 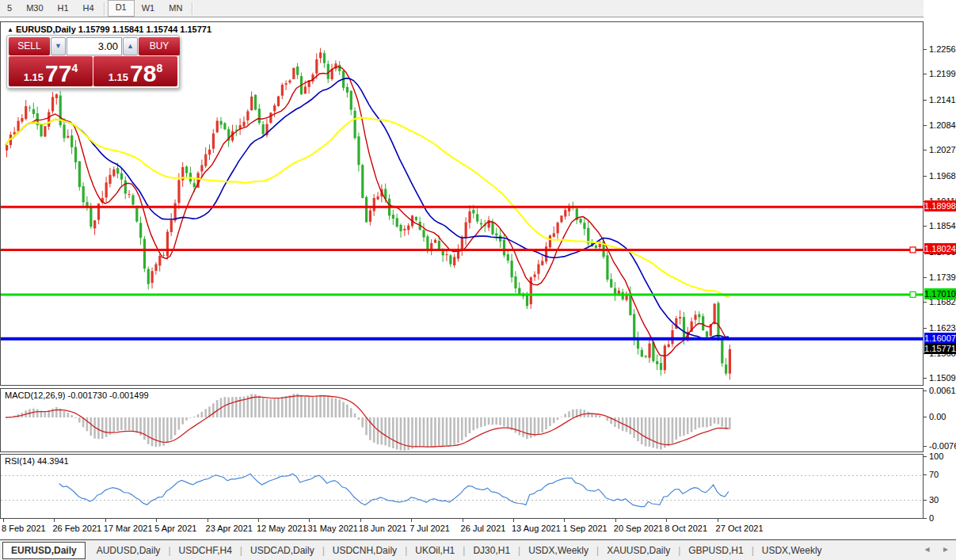 I want to click on date-label: 26 Feb 2021, so click(x=77, y=528).